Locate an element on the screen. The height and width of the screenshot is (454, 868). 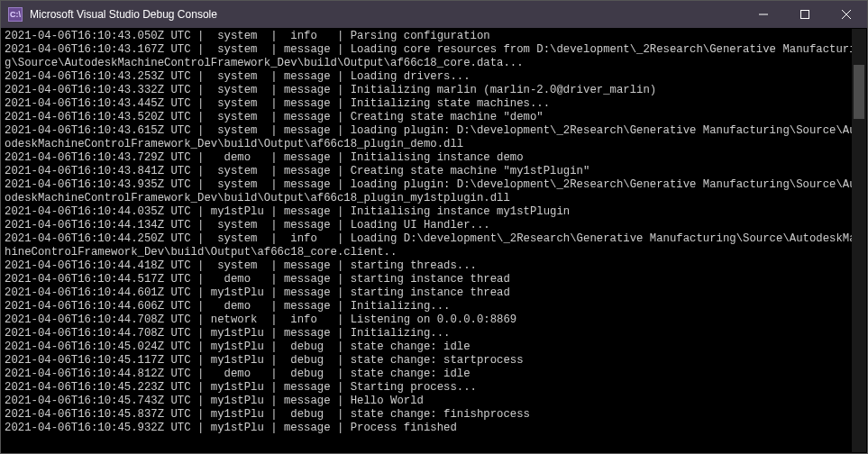
log-line: 2021-04-06T16:10:43.520Z UTC | system | … is located at coordinates (436, 117).